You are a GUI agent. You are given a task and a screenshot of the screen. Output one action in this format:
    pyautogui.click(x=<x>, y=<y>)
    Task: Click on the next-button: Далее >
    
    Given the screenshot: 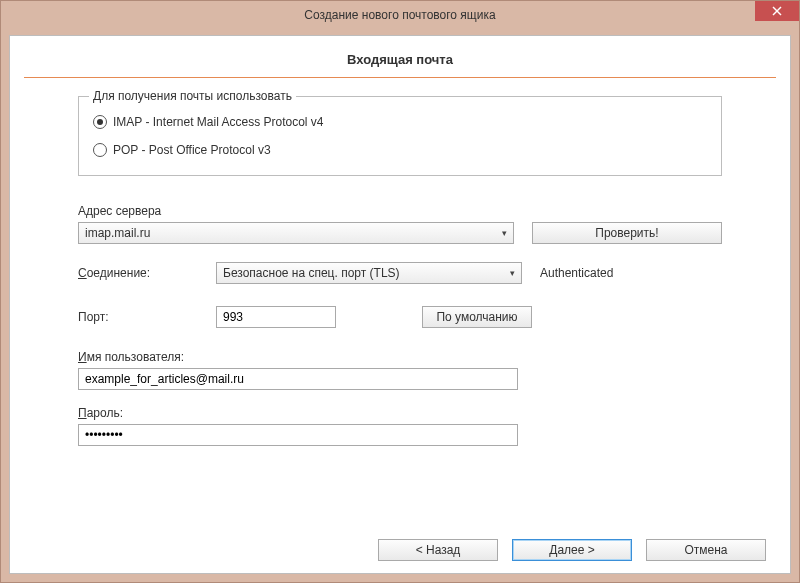 What is the action you would take?
    pyautogui.click(x=572, y=550)
    